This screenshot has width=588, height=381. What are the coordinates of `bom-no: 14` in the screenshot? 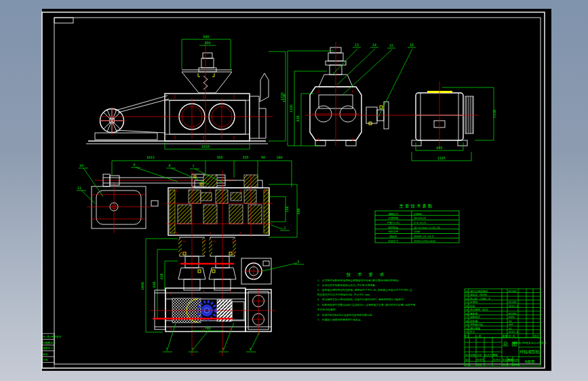 It's located at (467, 328).